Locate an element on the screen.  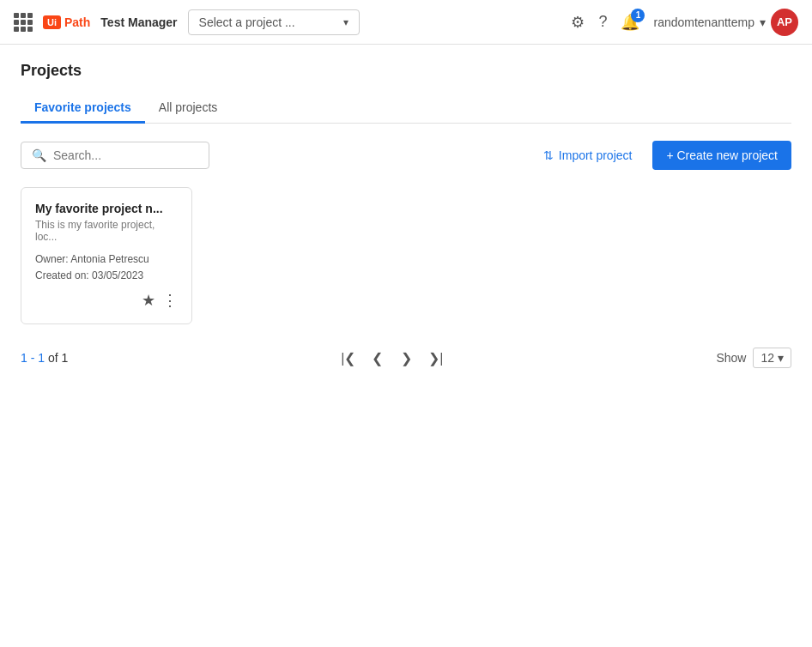
show-label: Show is located at coordinates (731, 358).